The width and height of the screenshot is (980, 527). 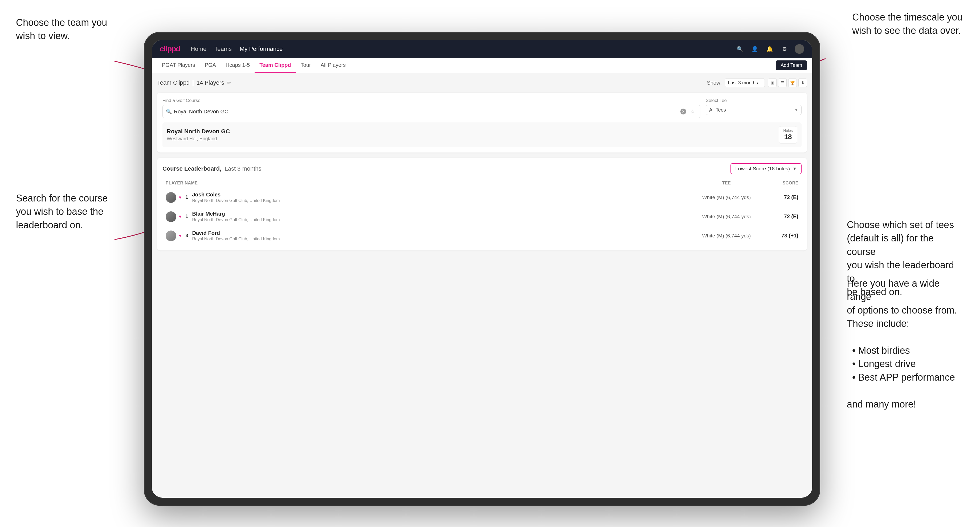 What do you see at coordinates (482, 183) in the screenshot?
I see `table-header: PLAYER NAME TEE SCORE` at bounding box center [482, 183].